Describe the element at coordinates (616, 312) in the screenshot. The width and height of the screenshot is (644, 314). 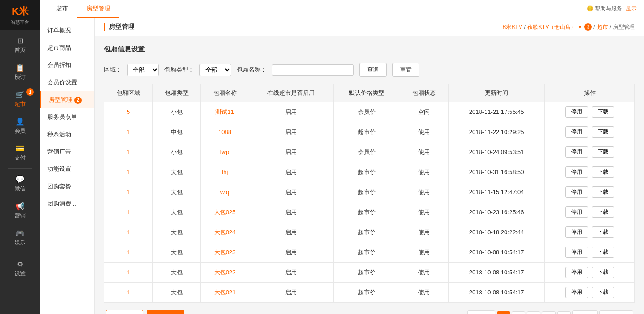
I see `last-page-button: 最后一页` at that location.